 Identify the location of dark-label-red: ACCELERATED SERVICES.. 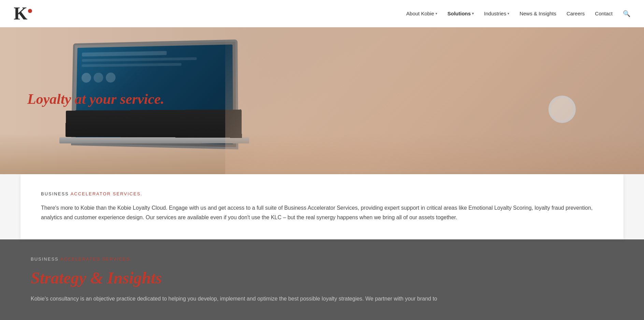
(96, 259).